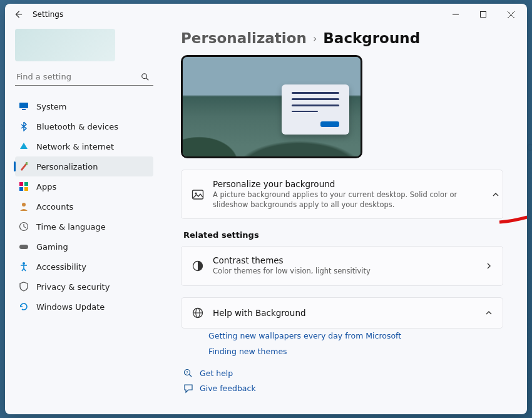  I want to click on sidebar-item-label: Time & language, so click(71, 227).